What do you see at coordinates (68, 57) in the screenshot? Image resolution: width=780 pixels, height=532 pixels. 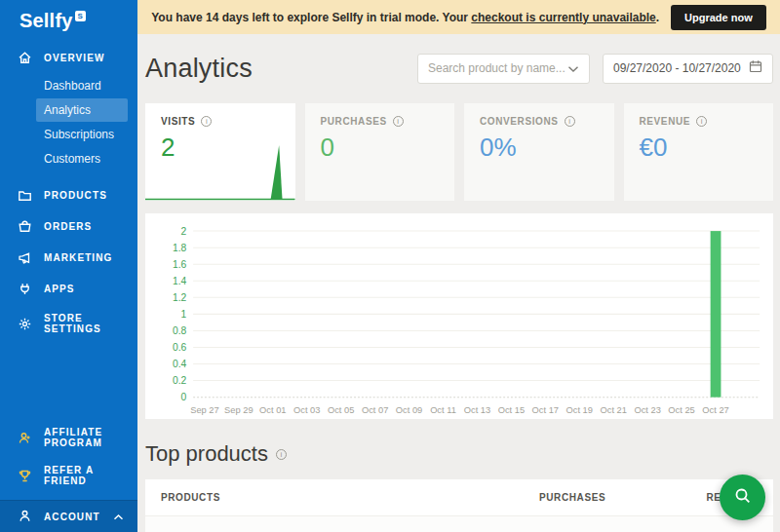 I see `sidebar-item-overview: OVERVIEW` at bounding box center [68, 57].